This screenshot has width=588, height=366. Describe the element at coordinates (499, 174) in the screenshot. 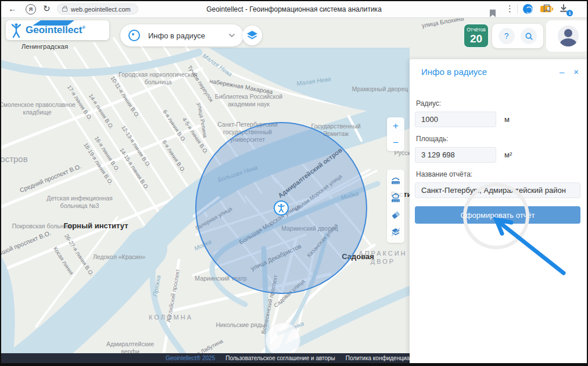

I see `report-name-field-label: Название отчёта:` at that location.